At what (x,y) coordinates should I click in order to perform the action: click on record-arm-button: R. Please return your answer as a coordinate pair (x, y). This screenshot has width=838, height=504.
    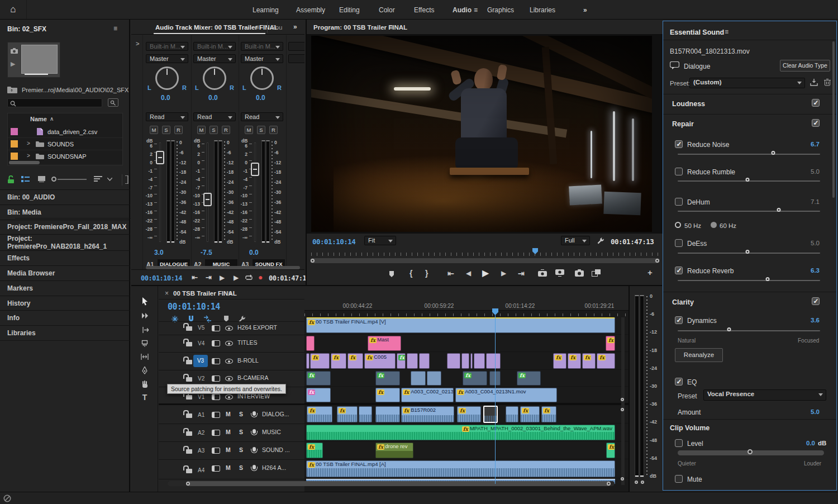
    Looking at the image, I should click on (179, 130).